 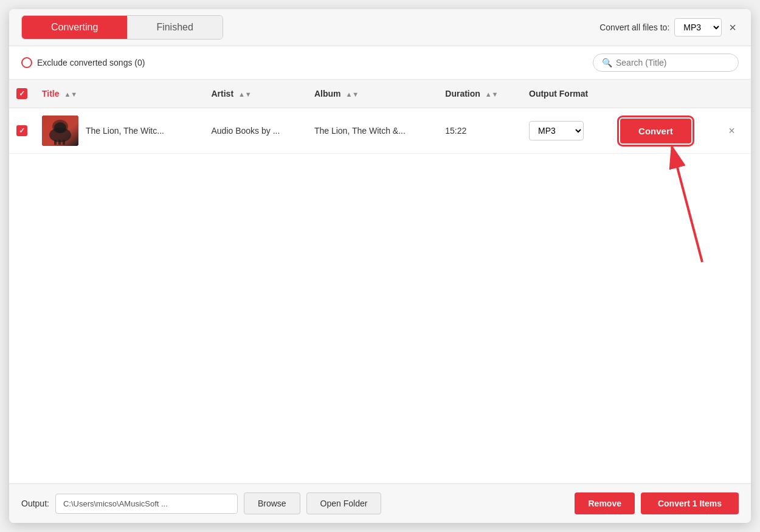 I want to click on title-cell: The Lion, The Witc..., so click(x=119, y=131).